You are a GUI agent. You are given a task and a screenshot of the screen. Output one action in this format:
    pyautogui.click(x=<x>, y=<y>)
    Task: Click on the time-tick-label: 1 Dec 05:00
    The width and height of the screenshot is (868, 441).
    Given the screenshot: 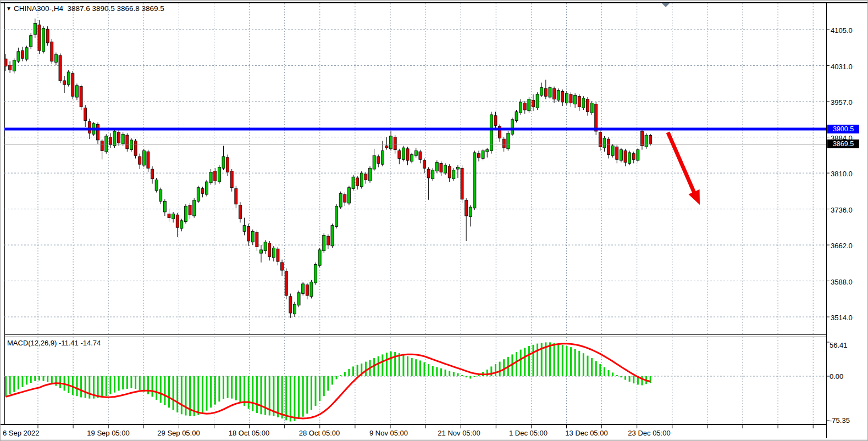 What is the action you would take?
    pyautogui.click(x=528, y=433)
    